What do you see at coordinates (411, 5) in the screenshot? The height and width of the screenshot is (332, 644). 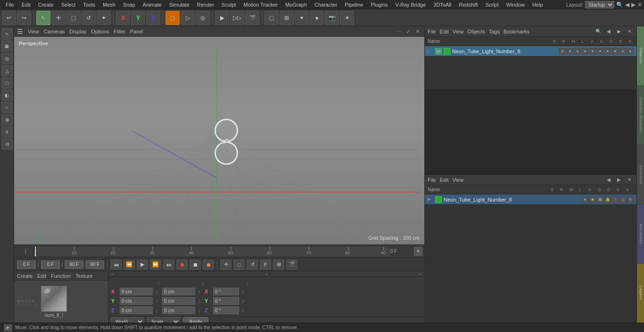 I see `menu-vray: V-Ray Bridge` at bounding box center [411, 5].